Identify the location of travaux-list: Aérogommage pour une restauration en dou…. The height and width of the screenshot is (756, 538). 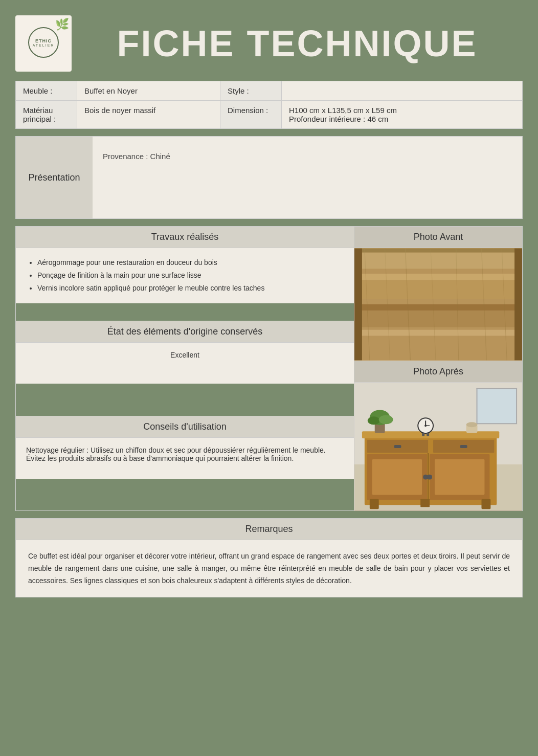
(185, 276).